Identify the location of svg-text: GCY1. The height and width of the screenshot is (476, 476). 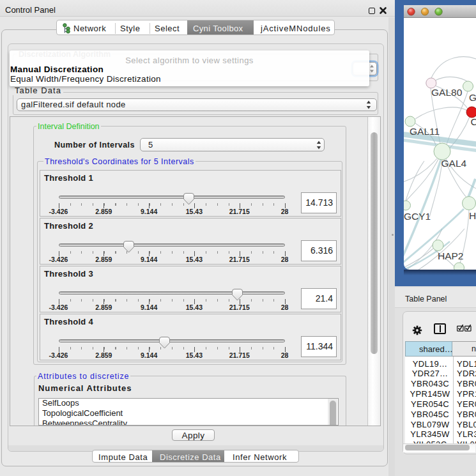
(417, 216).